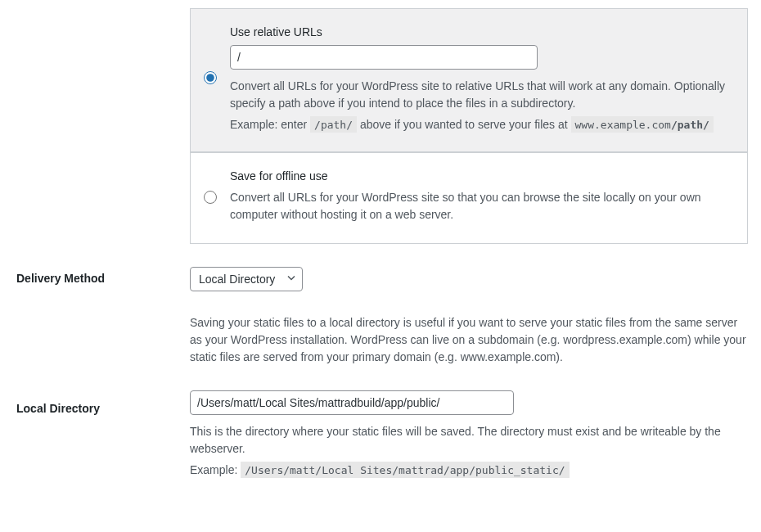 The height and width of the screenshot is (532, 761). I want to click on radio-offline-use, so click(210, 197).